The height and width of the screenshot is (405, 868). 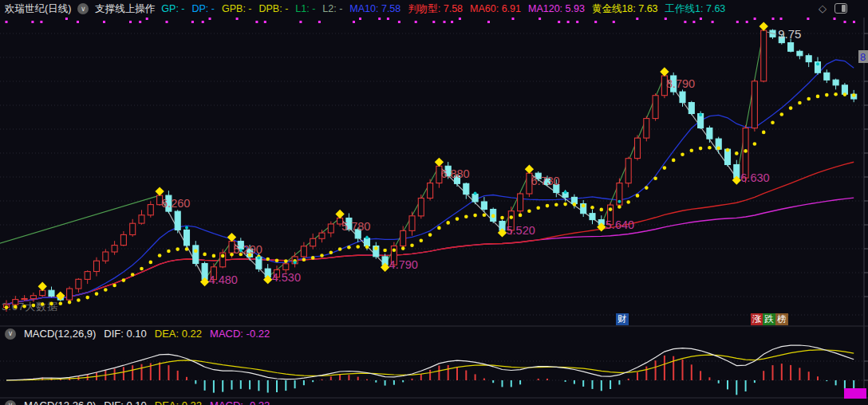 What do you see at coordinates (10, 334) in the screenshot?
I see `collapse-icon: ∨` at bounding box center [10, 334].